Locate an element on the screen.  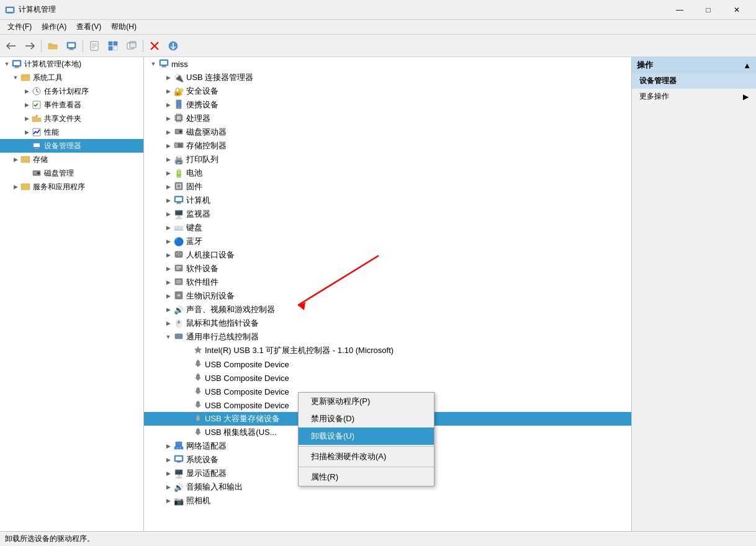
battery: ▶ 🔋 电池 is located at coordinates (387, 173).